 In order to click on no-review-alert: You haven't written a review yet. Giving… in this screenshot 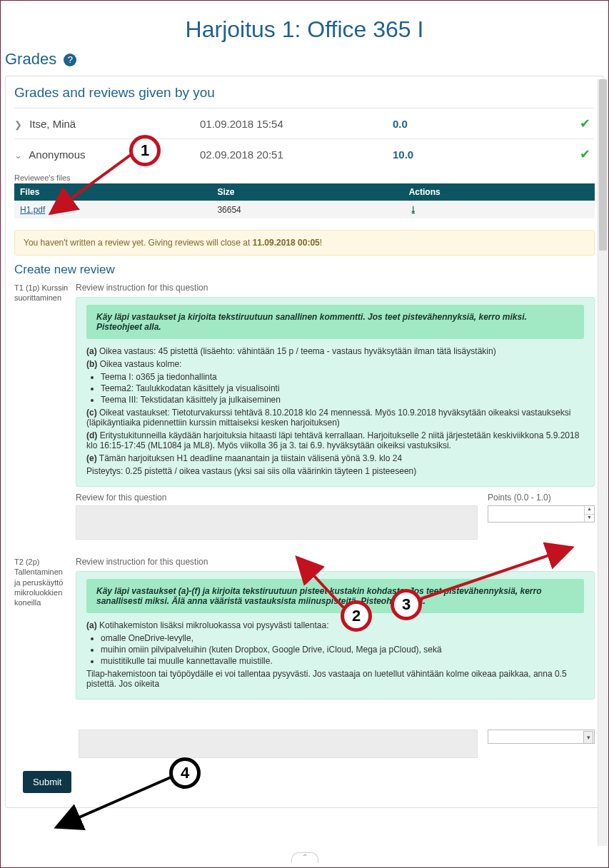, I will do `click(304, 243)`.